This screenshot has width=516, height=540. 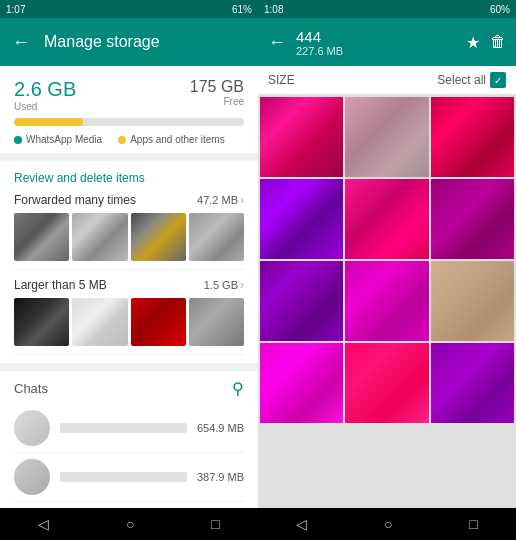 What do you see at coordinates (217, 87) in the screenshot?
I see `free-value: 175 GB` at bounding box center [217, 87].